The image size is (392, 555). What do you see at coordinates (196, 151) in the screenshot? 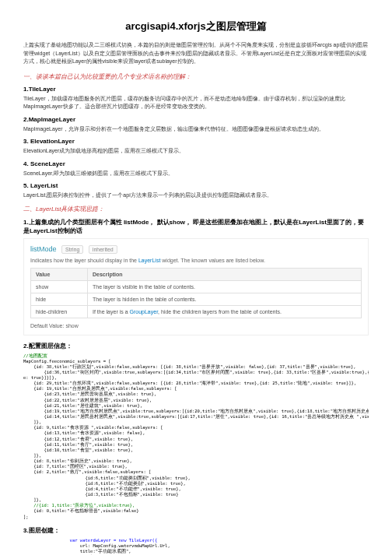
I see `text-elevationlayer: ElevationLayer成为加载地形高程的图层，应用在三维模式下显示。` at bounding box center [196, 151].